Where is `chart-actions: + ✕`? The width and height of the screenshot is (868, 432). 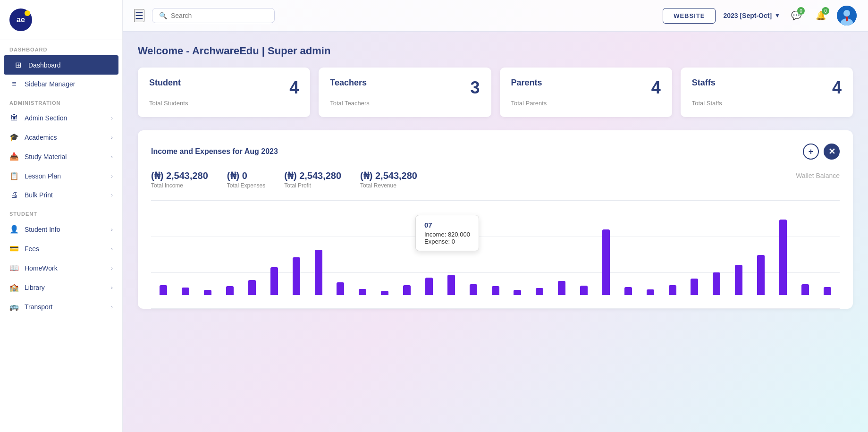 chart-actions: + ✕ is located at coordinates (821, 152).